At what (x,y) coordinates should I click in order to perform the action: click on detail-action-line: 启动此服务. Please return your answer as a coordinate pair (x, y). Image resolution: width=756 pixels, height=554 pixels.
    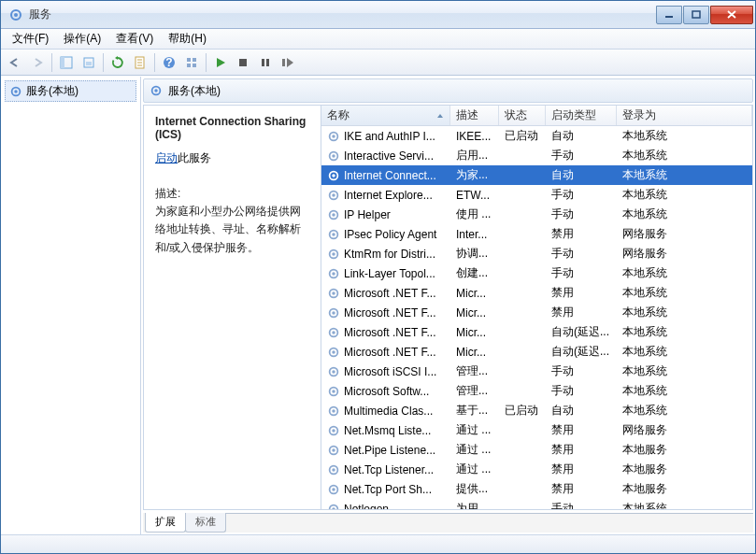
    Looking at the image, I should click on (232, 159).